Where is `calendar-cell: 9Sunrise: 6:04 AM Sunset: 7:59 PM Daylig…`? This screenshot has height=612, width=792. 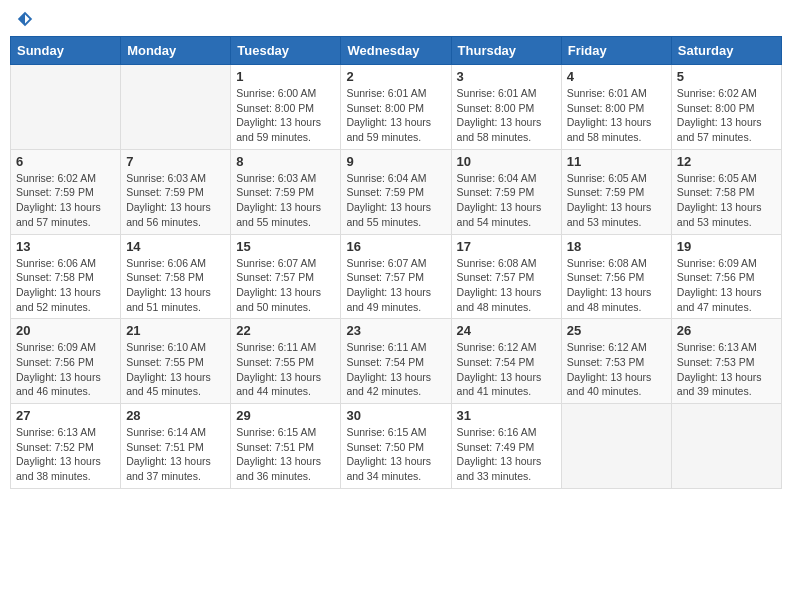
calendar-cell: 9Sunrise: 6:04 AM Sunset: 7:59 PM Daylig… is located at coordinates (396, 192).